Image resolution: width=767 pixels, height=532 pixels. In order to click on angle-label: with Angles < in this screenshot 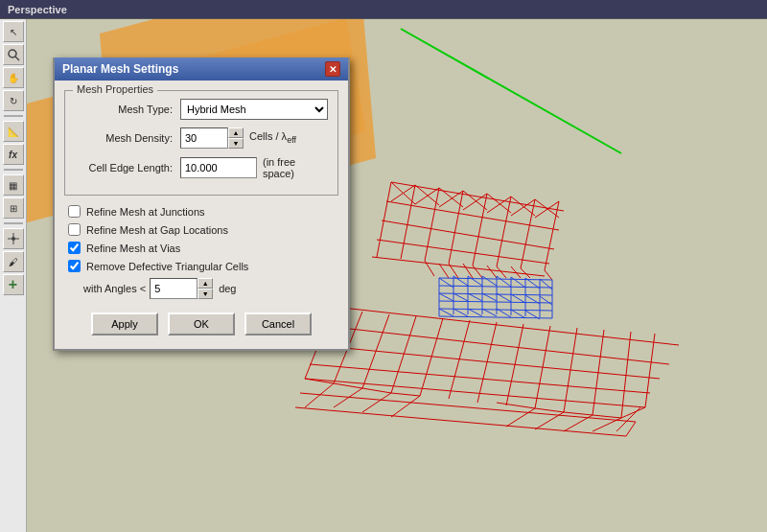, I will do `click(115, 289)`.